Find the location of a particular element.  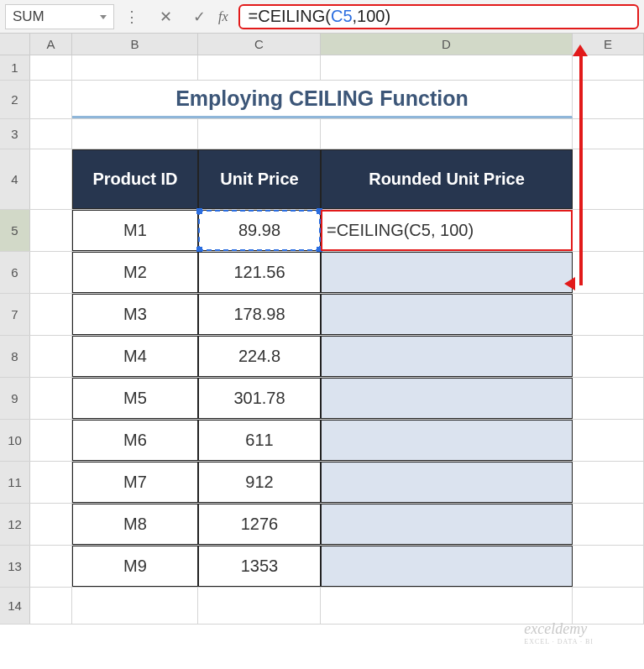

cell-A6 is located at coordinates (51, 272).